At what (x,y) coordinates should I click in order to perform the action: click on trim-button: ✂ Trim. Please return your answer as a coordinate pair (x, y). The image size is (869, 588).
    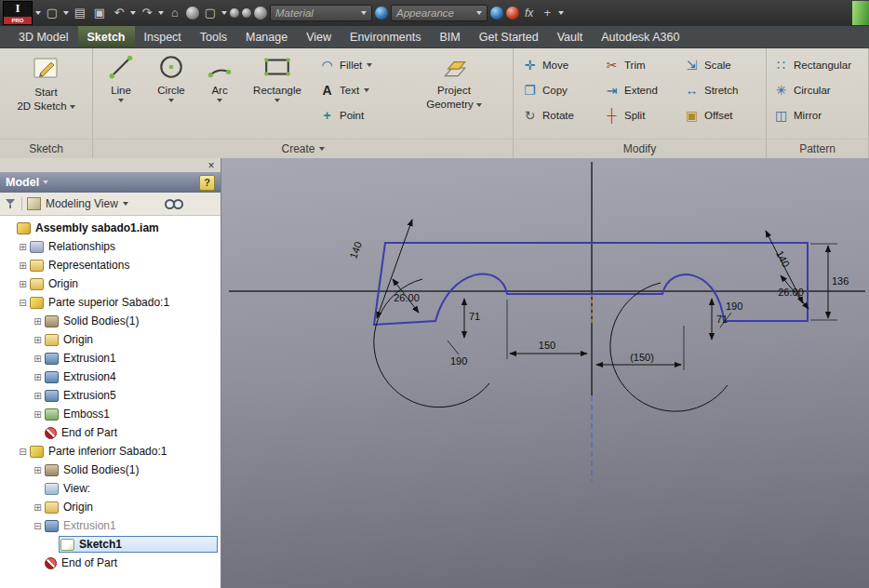
    Looking at the image, I should click on (637, 65).